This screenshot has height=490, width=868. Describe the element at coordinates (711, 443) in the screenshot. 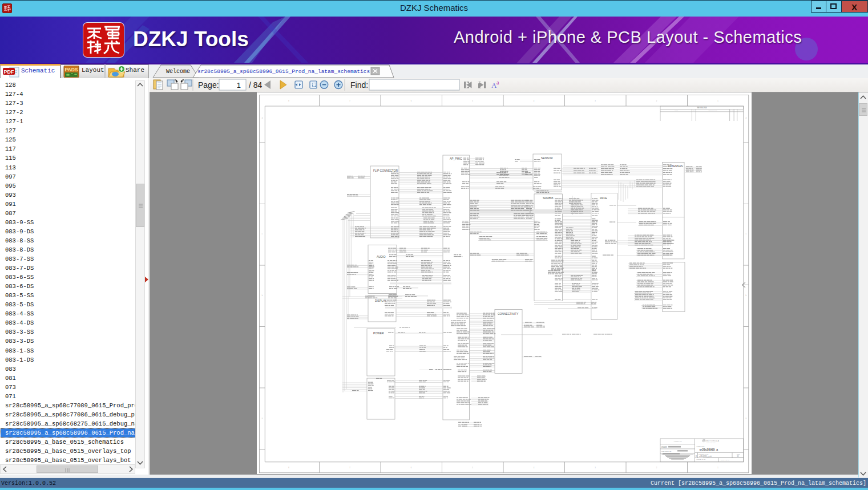

I see `svg-text: MOBILE DEVICES` at that location.